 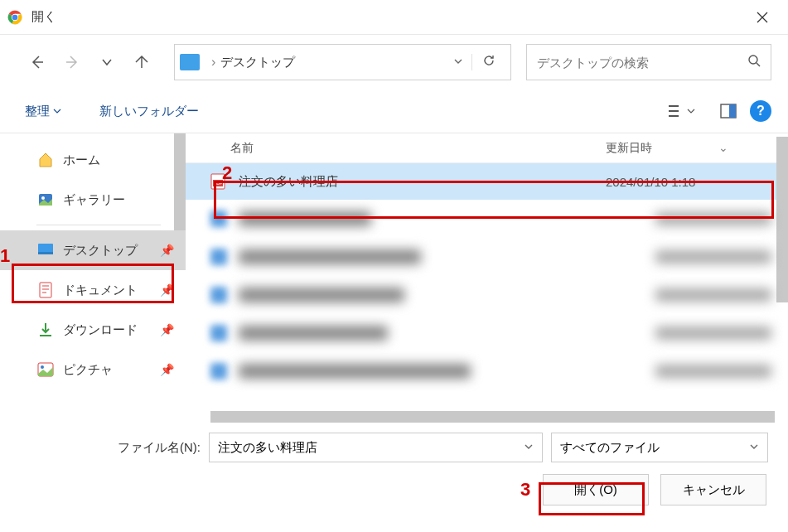 I want to click on chevron-down-icon: ⌄, so click(x=723, y=148).